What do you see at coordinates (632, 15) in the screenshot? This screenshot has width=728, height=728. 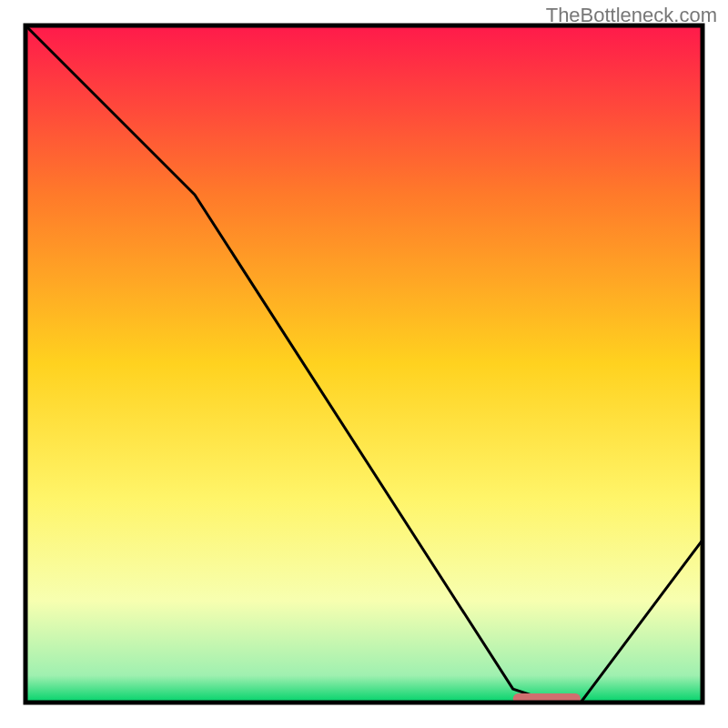 I see `attribution-text: TheBottleneck.com` at bounding box center [632, 15].